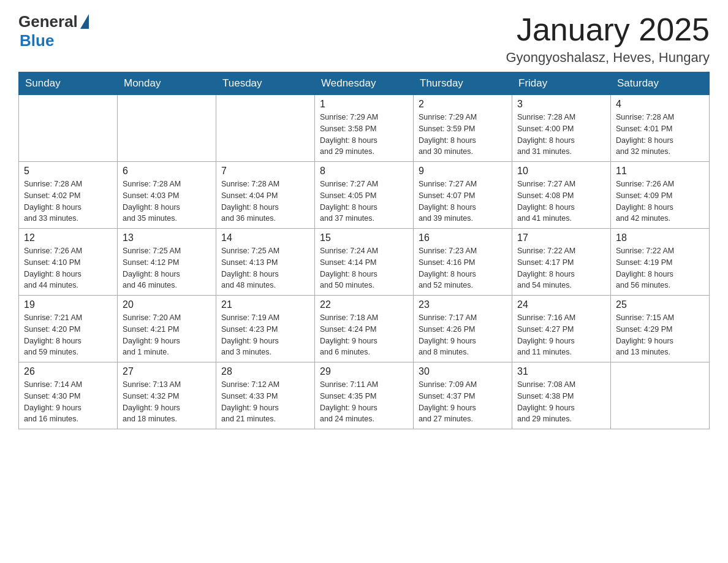 Image resolution: width=728 pixels, height=563 pixels. Describe the element at coordinates (364, 171) in the screenshot. I see `day-number: 8` at that location.